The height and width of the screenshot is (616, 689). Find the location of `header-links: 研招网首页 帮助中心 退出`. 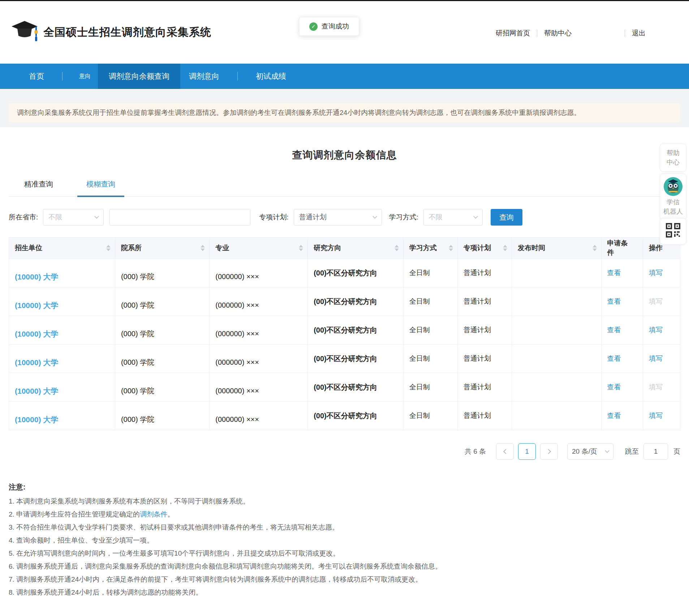

header-links: 研招网首页 帮助中心 退出 is located at coordinates (571, 33).